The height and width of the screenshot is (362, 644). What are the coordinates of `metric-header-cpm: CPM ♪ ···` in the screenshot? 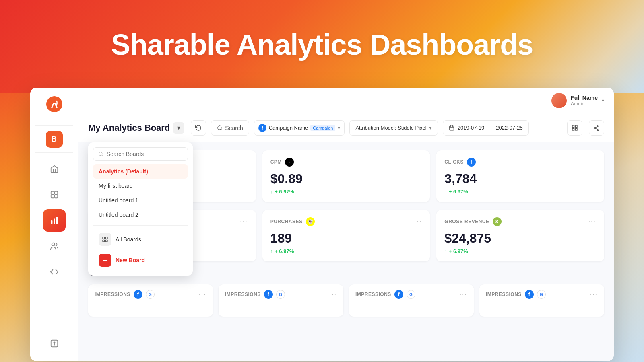 It's located at (346, 162).